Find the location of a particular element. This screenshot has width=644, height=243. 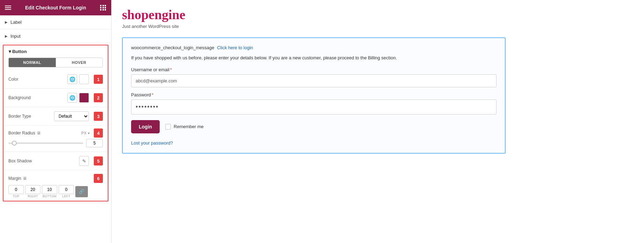

border-type-controls: Default Solid Dashed Dotted 3 is located at coordinates (78, 116).